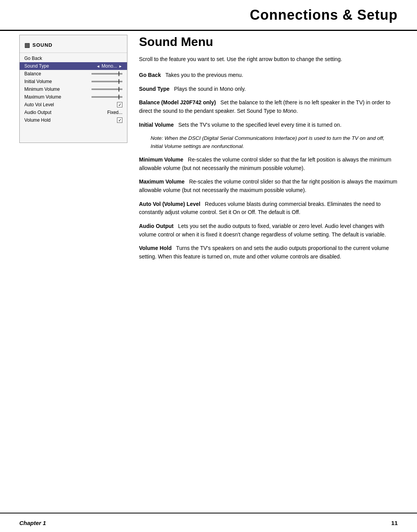 This screenshot has width=417, height=532. What do you see at coordinates (73, 89) in the screenshot?
I see `menu-item-minimum-volume: Minimum Volume` at bounding box center [73, 89].